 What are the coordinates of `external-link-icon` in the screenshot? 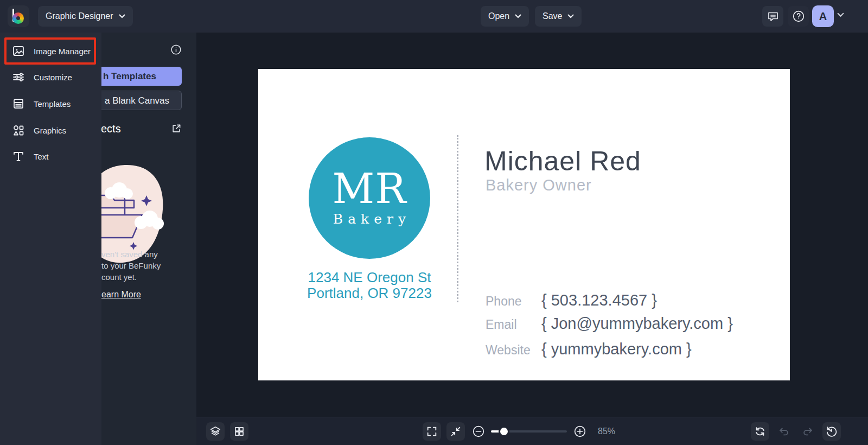 It's located at (176, 129).